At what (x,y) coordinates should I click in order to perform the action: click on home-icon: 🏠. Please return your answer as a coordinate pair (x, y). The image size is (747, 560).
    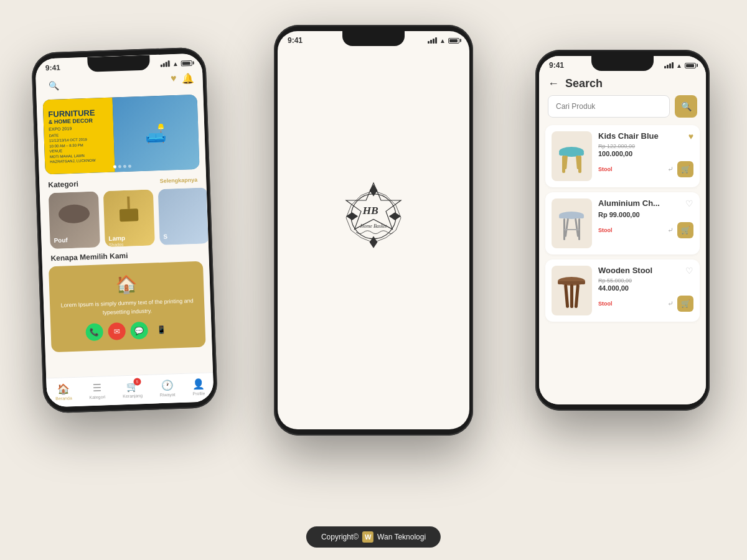
    Looking at the image, I should click on (63, 389).